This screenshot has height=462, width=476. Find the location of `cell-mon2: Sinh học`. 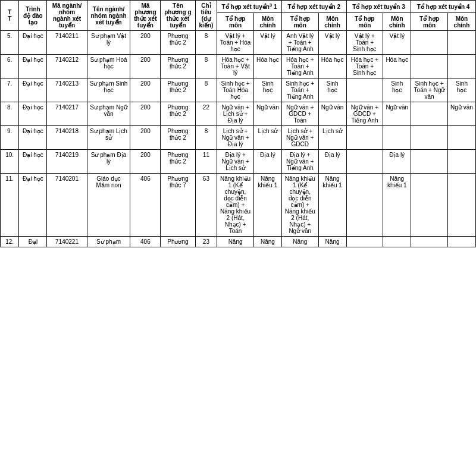

cell-mon2: Sinh học is located at coordinates (332, 90).